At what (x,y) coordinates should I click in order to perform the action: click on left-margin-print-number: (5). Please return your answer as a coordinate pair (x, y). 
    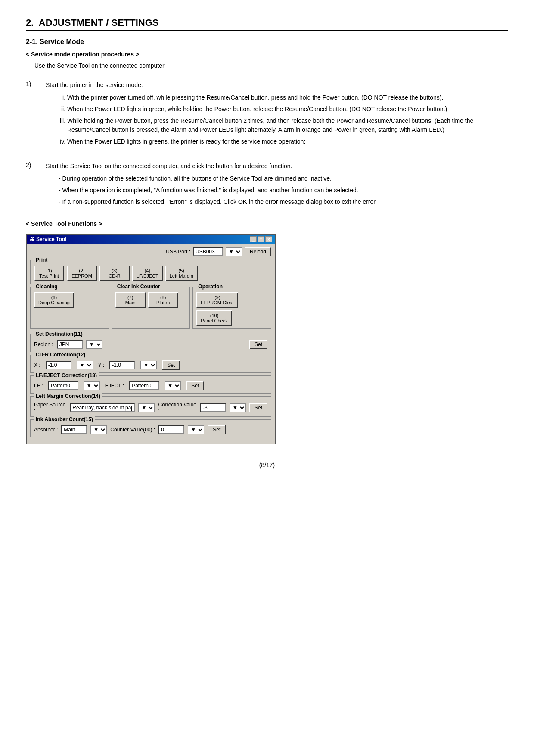
    Looking at the image, I should click on (182, 271).